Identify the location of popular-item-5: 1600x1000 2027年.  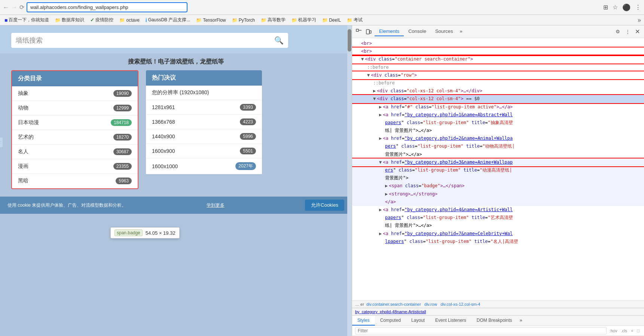
(204, 166).